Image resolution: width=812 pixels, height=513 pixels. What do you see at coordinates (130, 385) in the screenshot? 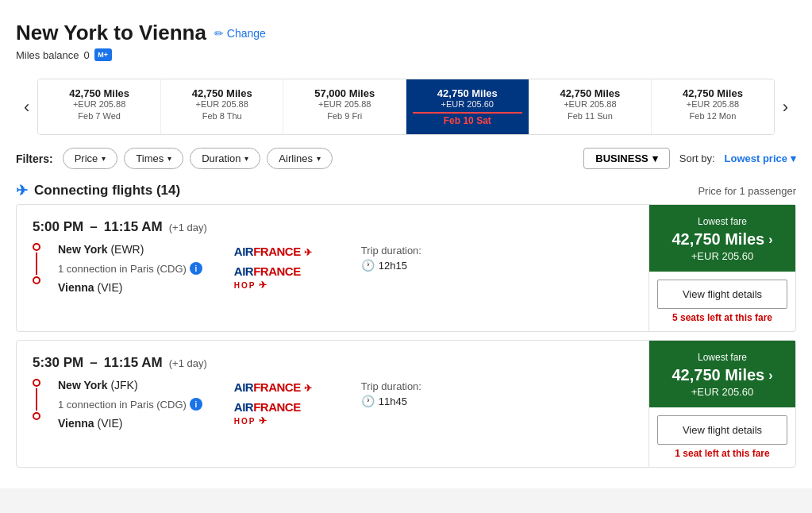
I see `origin-city: New York (JFK)` at bounding box center [130, 385].